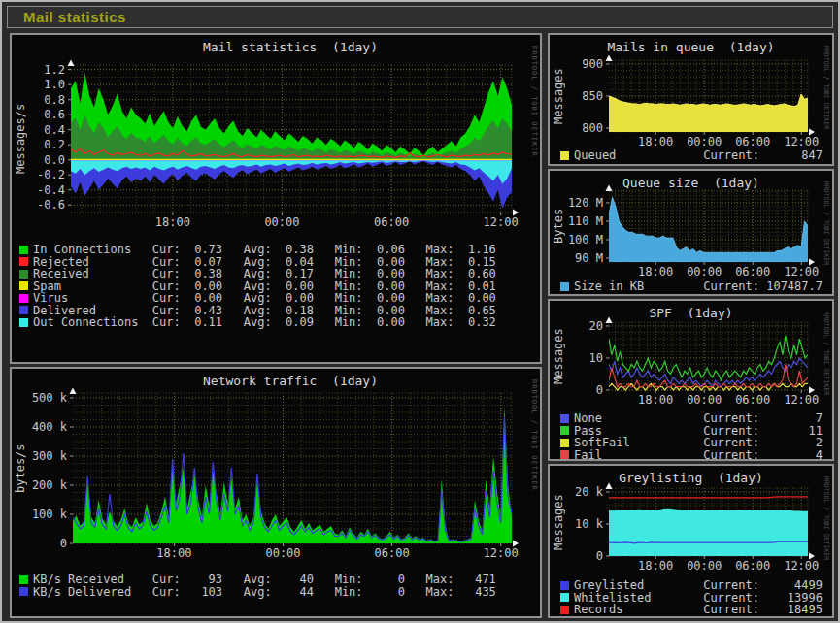 The height and width of the screenshot is (623, 840). What do you see at coordinates (691, 47) in the screenshot?
I see `chart-title: Mails in queue (1day)` at bounding box center [691, 47].